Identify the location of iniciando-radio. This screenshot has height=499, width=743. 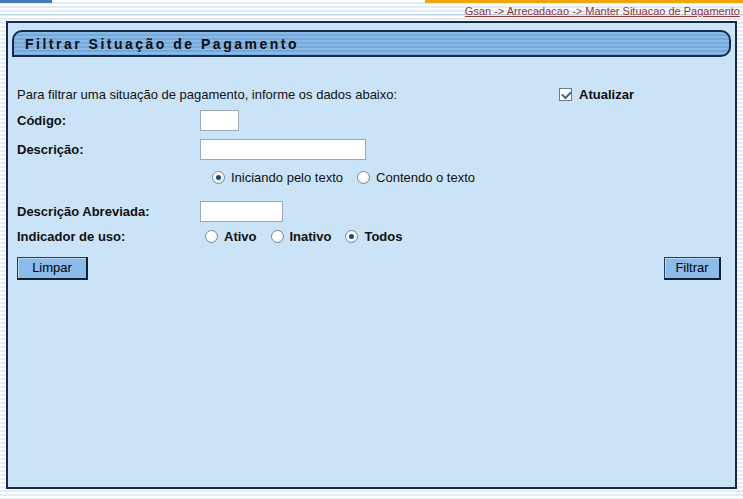
(218, 178).